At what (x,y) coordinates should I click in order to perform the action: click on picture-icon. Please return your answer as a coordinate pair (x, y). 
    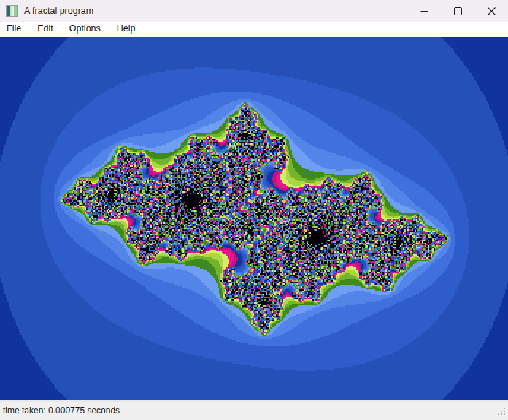
    Looking at the image, I should click on (12, 11).